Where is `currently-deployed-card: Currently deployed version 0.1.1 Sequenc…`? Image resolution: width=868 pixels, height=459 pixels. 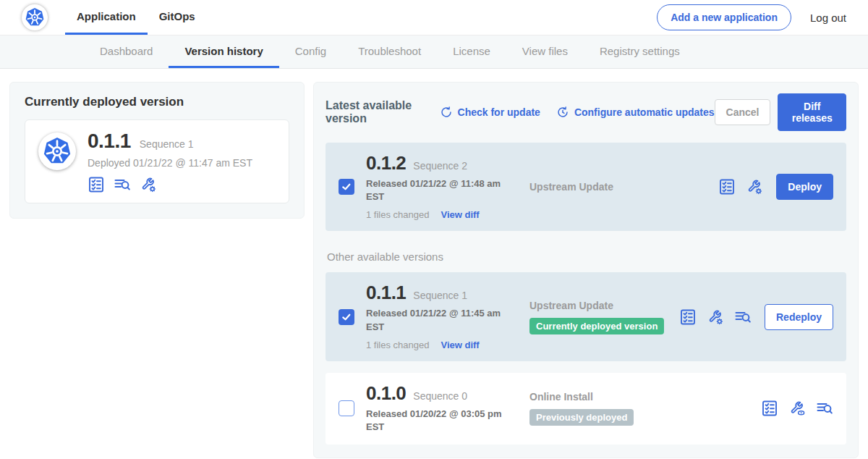 currently-deployed-card: Currently deployed version 0.1.1 Sequenc… is located at coordinates (157, 151).